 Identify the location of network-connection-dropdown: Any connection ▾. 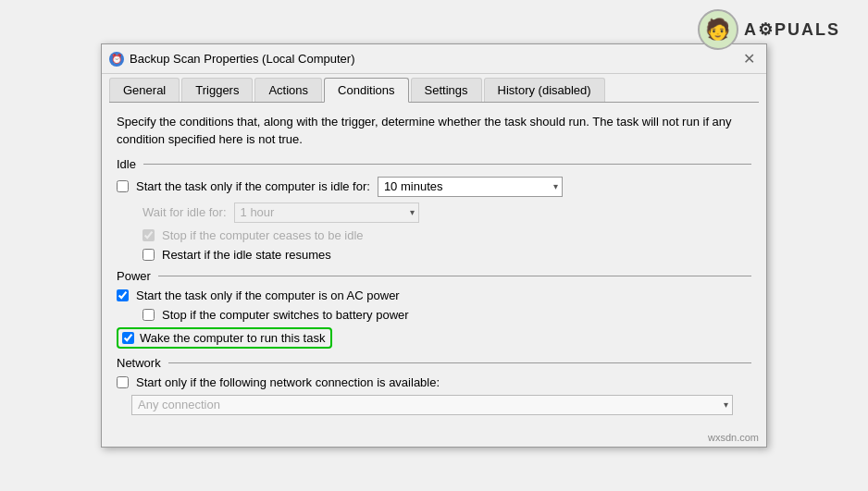
(432, 405).